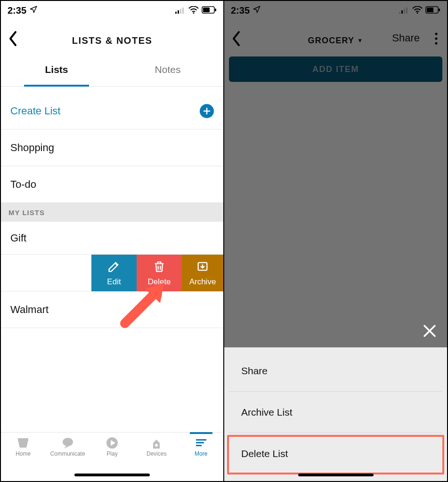 The width and height of the screenshot is (448, 482). Describe the element at coordinates (68, 447) in the screenshot. I see `tab-communicate: Communicate` at that location.